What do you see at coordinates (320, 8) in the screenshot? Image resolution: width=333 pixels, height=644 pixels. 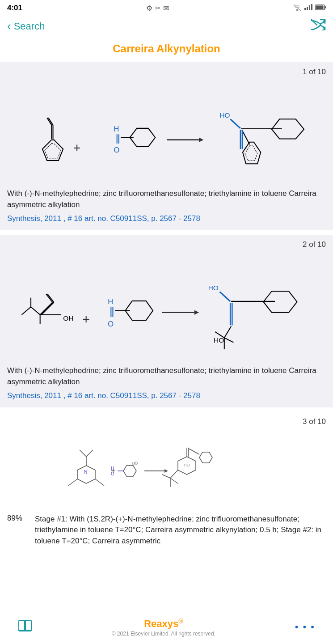 I see `battery-icon` at bounding box center [320, 8].